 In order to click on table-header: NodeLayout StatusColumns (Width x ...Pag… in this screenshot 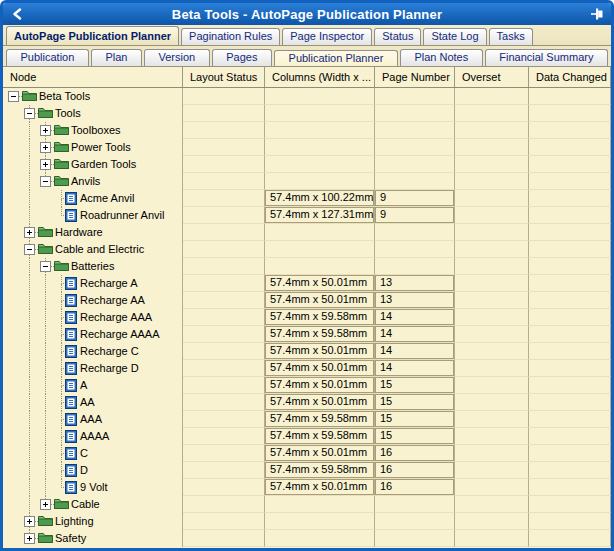, I will do `click(307, 78)`.